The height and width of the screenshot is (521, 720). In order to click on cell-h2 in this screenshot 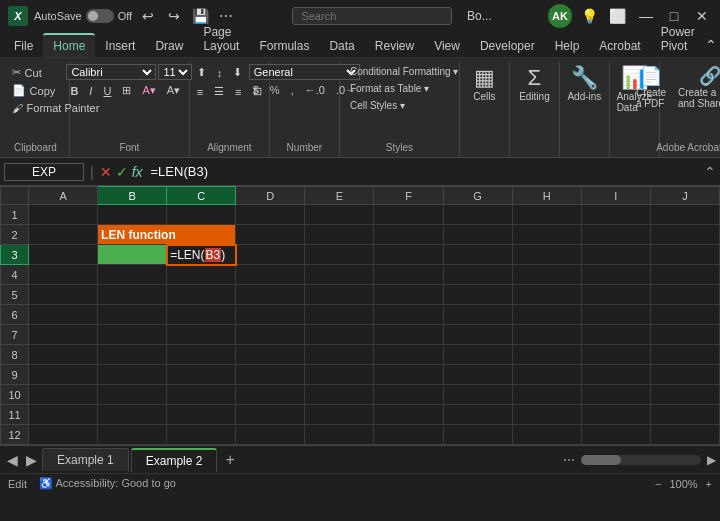, I will do `click(546, 235)`.